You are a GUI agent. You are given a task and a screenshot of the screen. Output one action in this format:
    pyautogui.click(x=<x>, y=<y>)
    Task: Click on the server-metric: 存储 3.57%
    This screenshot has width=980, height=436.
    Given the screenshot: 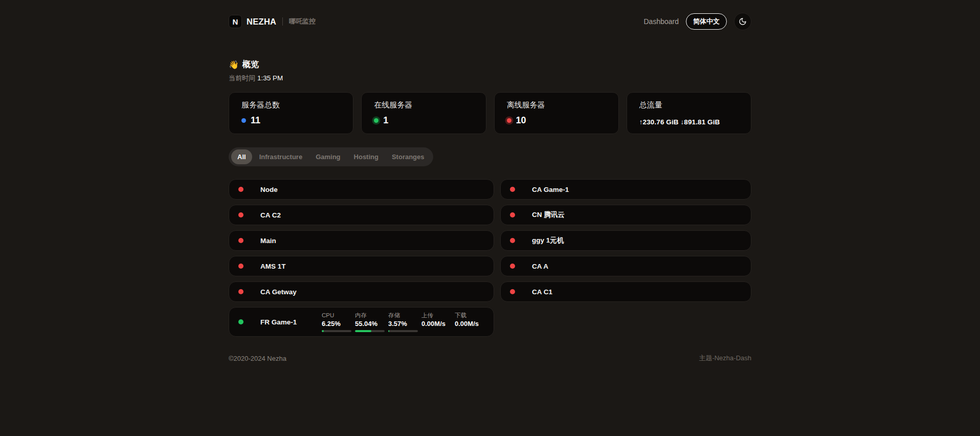 What is the action you would take?
    pyautogui.click(x=403, y=322)
    